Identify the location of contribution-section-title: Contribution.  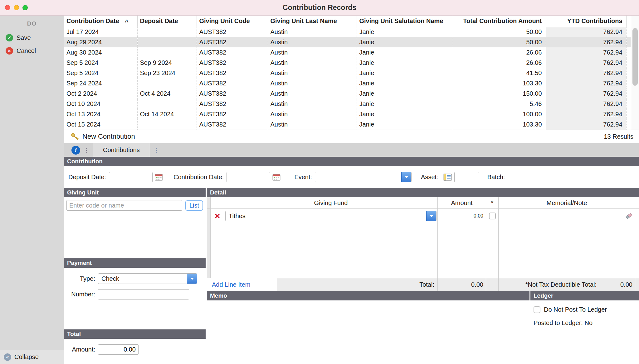
(85, 161).